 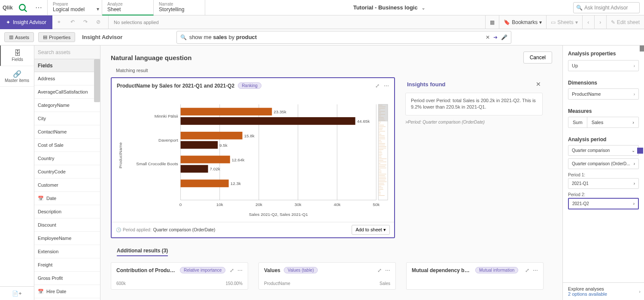 What do you see at coordinates (15, 8) in the screenshot?
I see `qlik-logo: Qlik` at bounding box center [15, 8].